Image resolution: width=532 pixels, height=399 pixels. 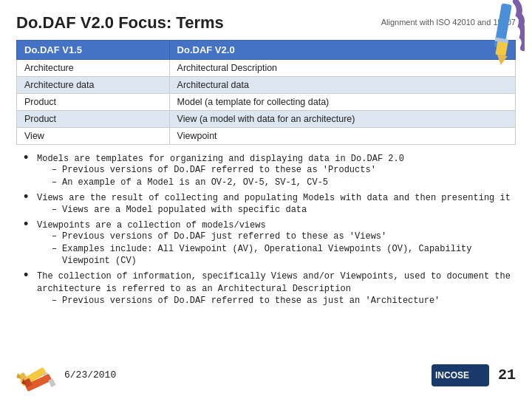 What do you see at coordinates (461, 375) in the screenshot?
I see `incose-logo: INCOSE` at bounding box center [461, 375].